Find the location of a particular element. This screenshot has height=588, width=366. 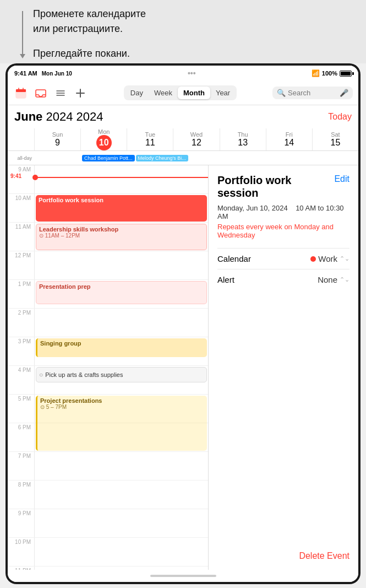

day-name-tue: Tue is located at coordinates (151, 134).